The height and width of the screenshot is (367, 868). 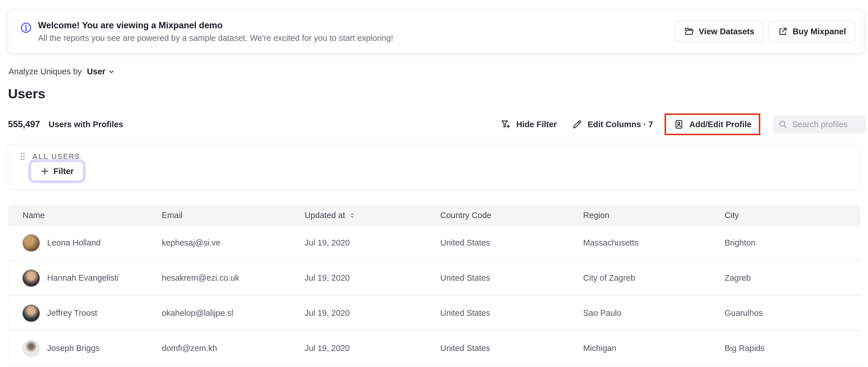 I want to click on analyze-by-dropdown: User, so click(x=101, y=71).